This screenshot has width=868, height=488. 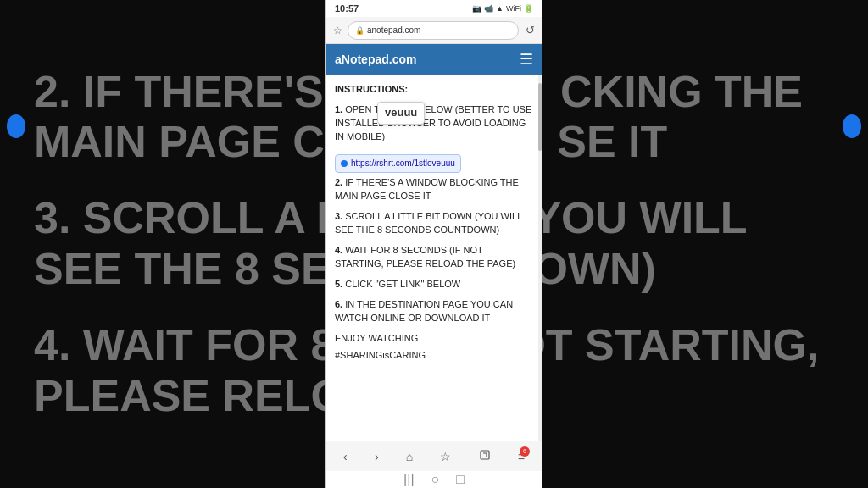 What do you see at coordinates (540, 117) in the screenshot?
I see `scrollbar-thumb` at bounding box center [540, 117].